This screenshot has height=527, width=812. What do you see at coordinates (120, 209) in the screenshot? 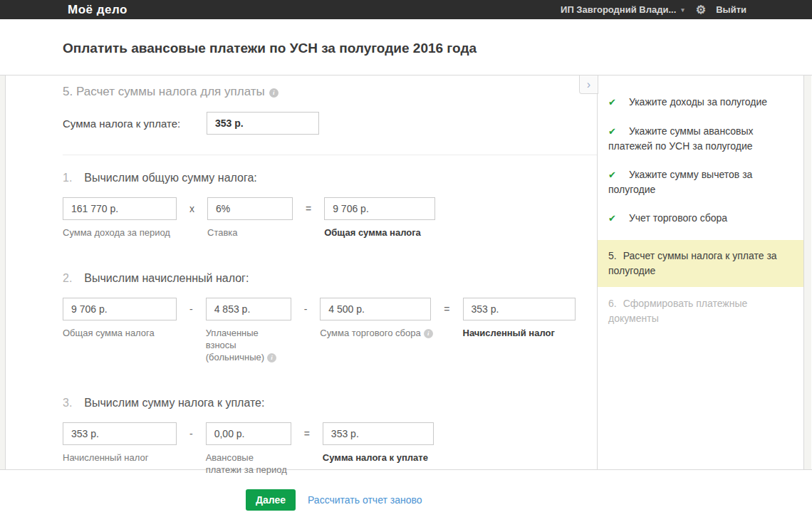
I see `income-input` at bounding box center [120, 209].